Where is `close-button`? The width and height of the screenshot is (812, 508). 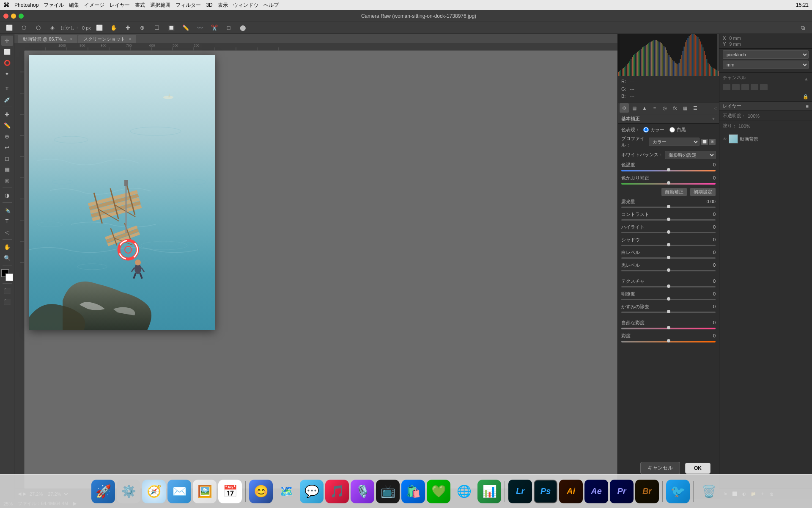
close-button is located at coordinates (6, 16).